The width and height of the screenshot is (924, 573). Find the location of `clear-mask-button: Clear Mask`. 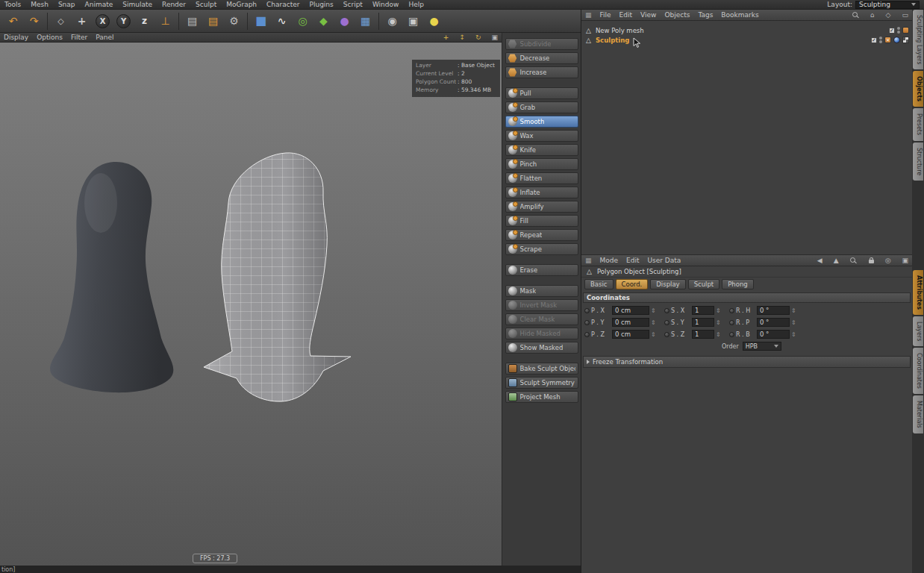

clear-mask-button: Clear Mask is located at coordinates (542, 319).